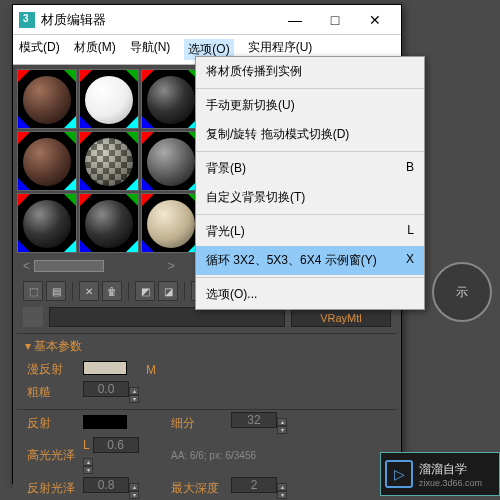 The height and width of the screenshot is (500, 500). I want to click on menu-item-backlight: 背光(L)L, so click(310, 232).